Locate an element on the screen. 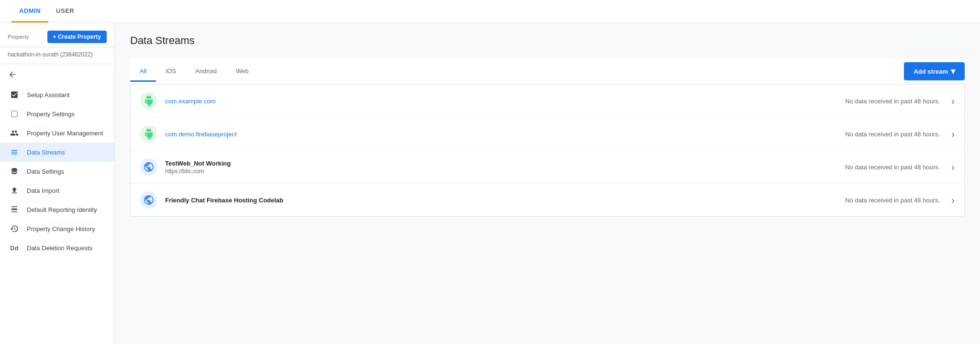 This screenshot has height=344, width=980. stream-row: com.example.com No data received in past… is located at coordinates (547, 101).